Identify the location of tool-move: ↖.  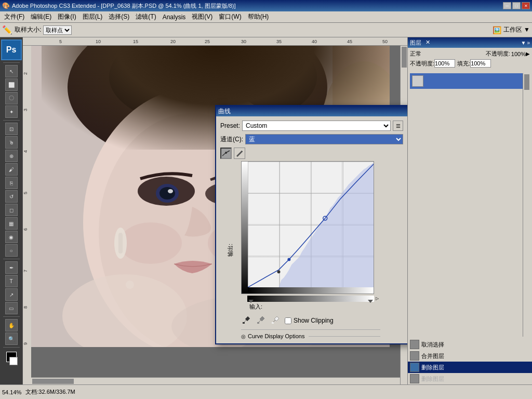
(11, 71).